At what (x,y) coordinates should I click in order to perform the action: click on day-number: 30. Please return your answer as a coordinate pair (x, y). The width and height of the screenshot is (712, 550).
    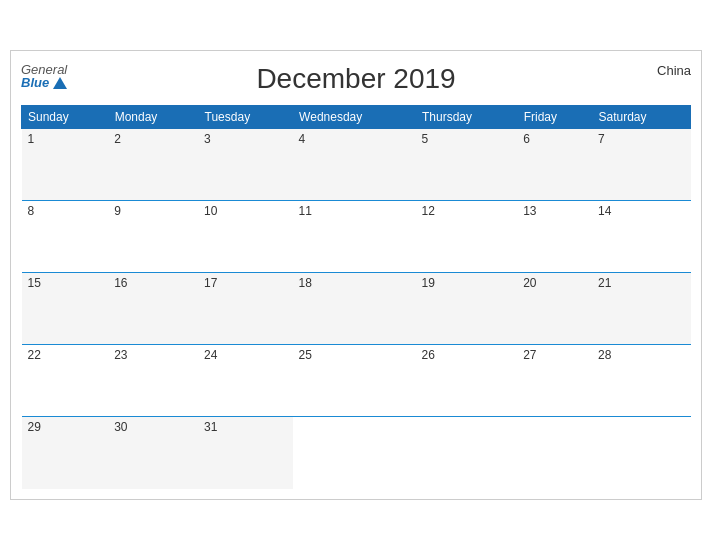
    Looking at the image, I should click on (120, 427).